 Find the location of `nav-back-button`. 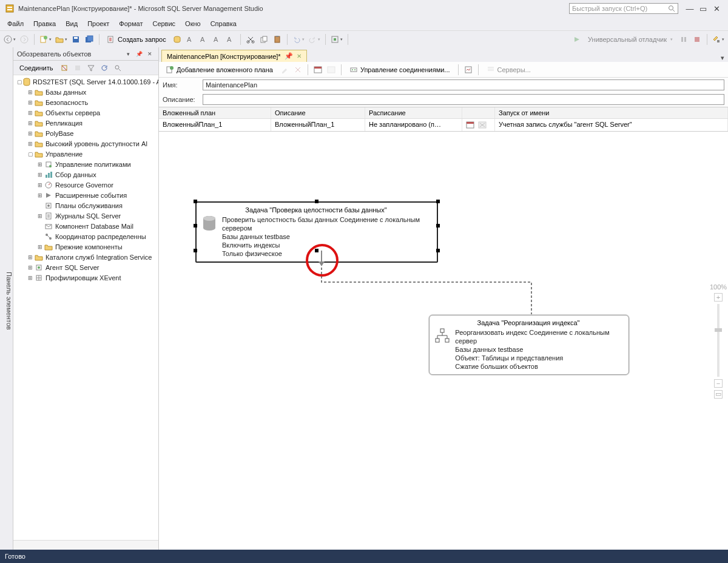

nav-back-button is located at coordinates (10, 39).